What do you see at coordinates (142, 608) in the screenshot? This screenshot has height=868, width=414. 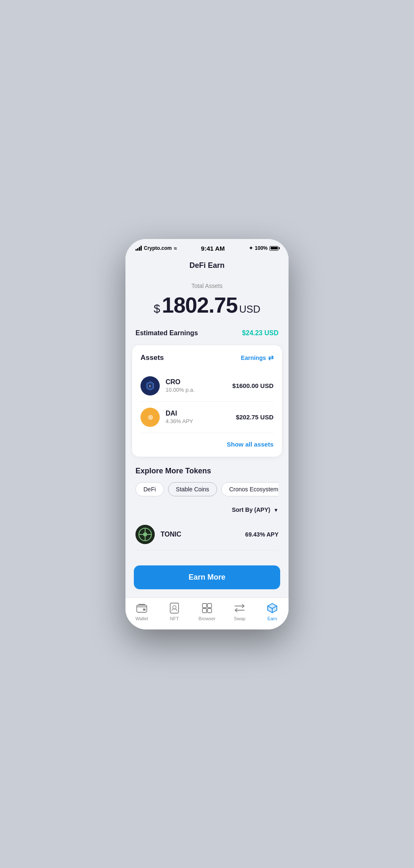 I see `wallet-nav-icon` at bounding box center [142, 608].